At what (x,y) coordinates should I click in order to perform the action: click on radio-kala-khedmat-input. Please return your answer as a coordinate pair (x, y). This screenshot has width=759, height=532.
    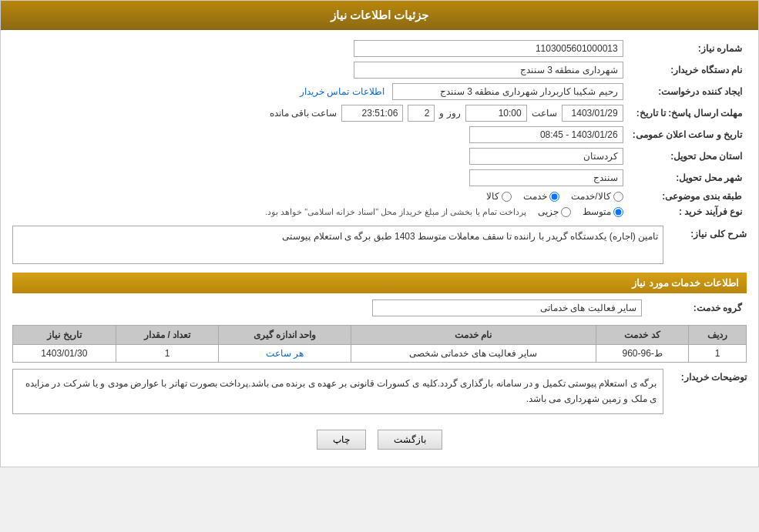
    Looking at the image, I should click on (618, 197).